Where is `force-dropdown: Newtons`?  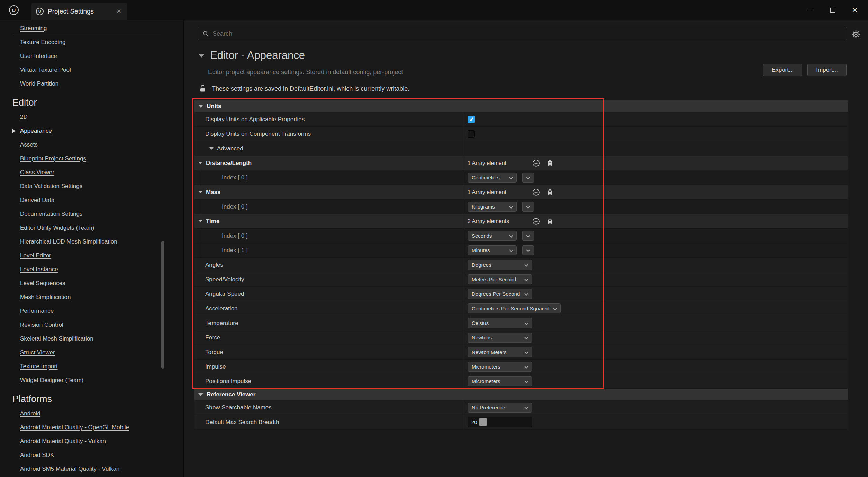
force-dropdown: Newtons is located at coordinates (500, 337).